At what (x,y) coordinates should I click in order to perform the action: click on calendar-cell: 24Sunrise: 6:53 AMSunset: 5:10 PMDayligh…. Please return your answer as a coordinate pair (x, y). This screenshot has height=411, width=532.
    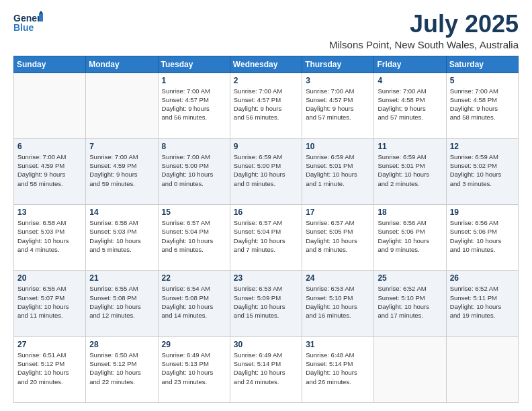
    Looking at the image, I should click on (339, 304).